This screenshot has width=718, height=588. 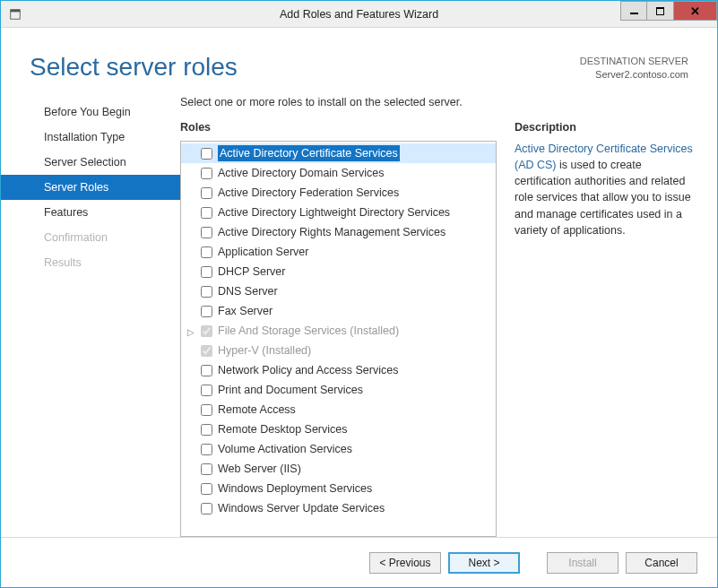 I want to click on footer: < Previous Next > Install Cancel, so click(x=359, y=562).